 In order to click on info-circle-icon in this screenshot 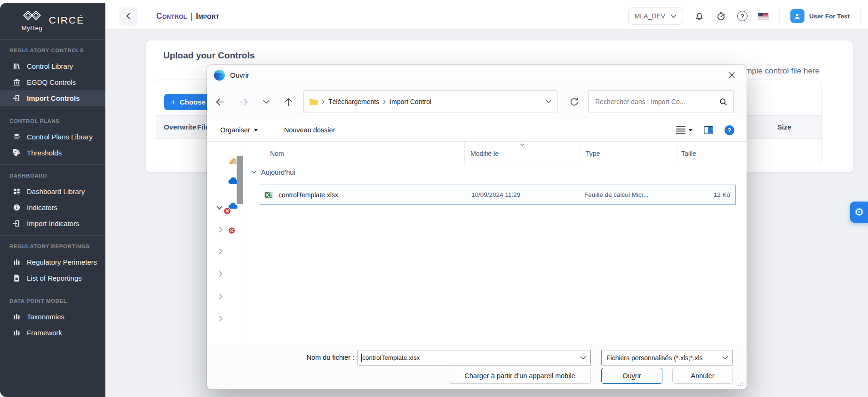, I will do `click(17, 207)`.